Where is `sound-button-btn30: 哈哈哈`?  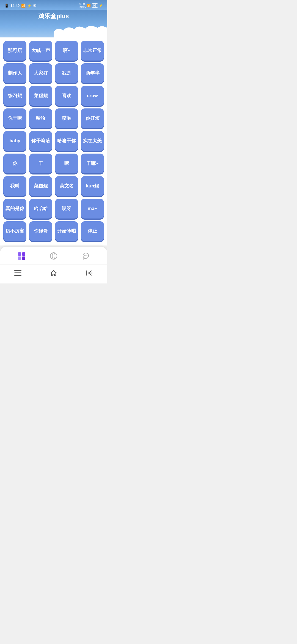
sound-button-btn30: 哈哈哈 is located at coordinates (41, 209).